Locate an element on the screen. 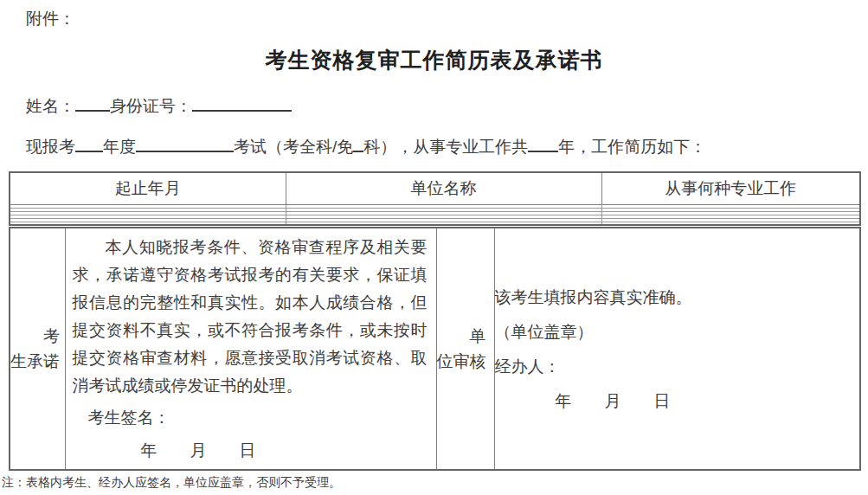  apply-segment-1: 现报考 is located at coordinates (50, 147).